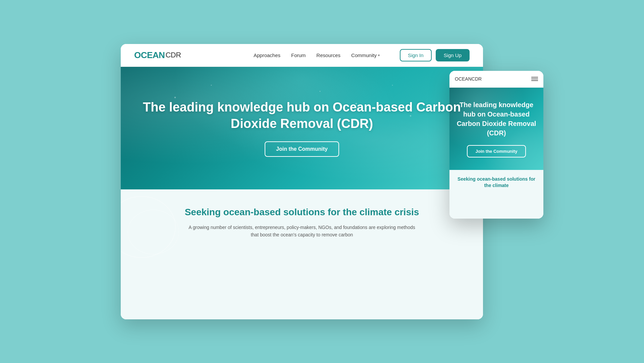 This screenshot has height=363, width=644. I want to click on hero-title: The leading knowledge hub on Ocean-based…, so click(302, 116).